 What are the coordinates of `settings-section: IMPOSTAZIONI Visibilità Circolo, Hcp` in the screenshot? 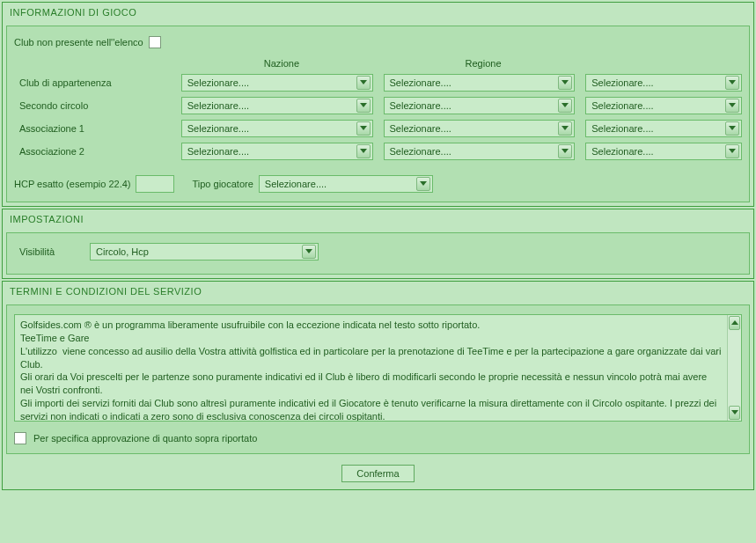 It's located at (378, 244).